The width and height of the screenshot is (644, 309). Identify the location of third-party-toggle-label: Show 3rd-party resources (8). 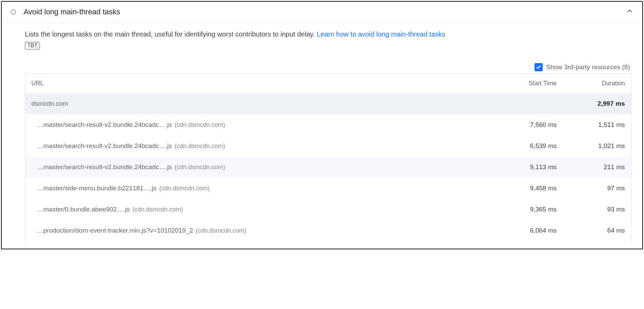
(588, 67).